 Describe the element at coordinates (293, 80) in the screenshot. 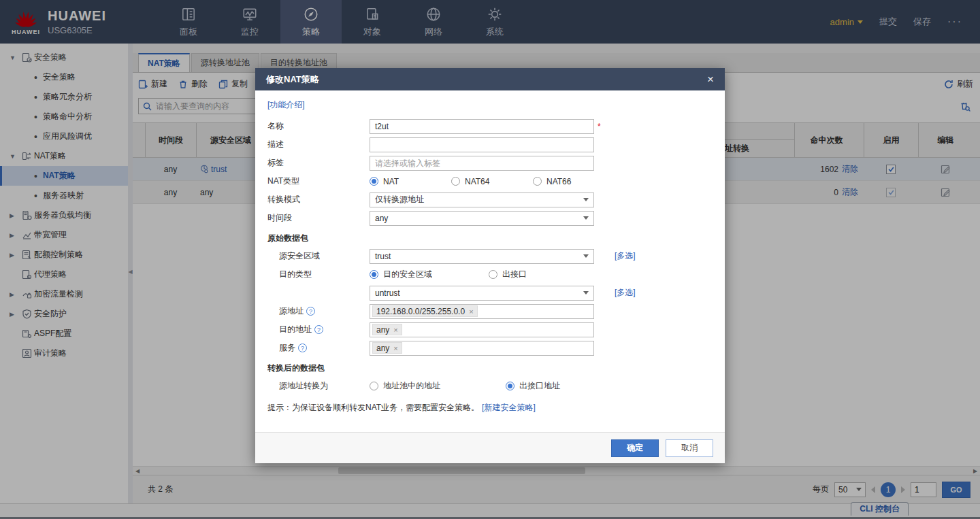

I see `dialog-title: 修改NAT策略` at that location.